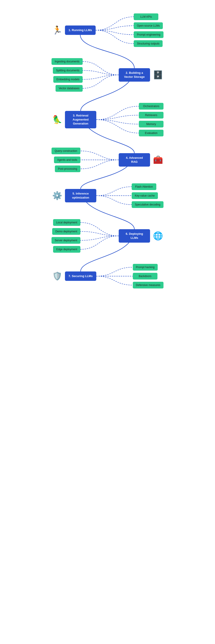 This screenshot has height=644, width=215. Describe the element at coordinates (151, 106) in the screenshot. I see `leaf-node: Orchestrators` at that location.